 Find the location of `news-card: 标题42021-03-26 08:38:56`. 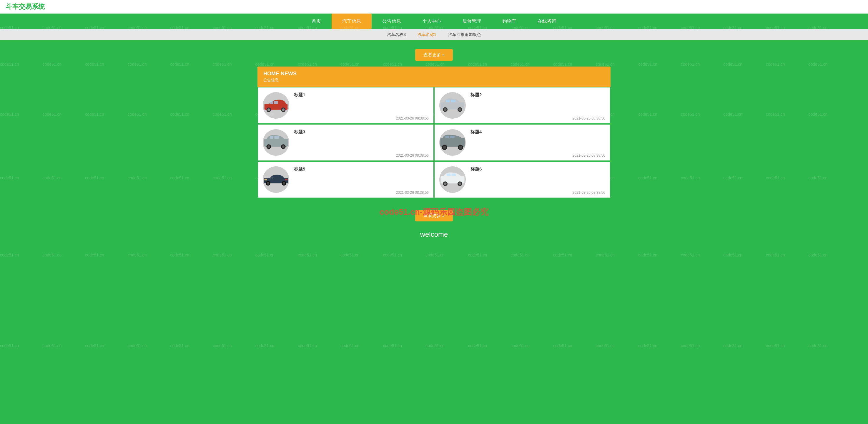

news-card: 标题42021-03-26 08:38:56 is located at coordinates (522, 142).